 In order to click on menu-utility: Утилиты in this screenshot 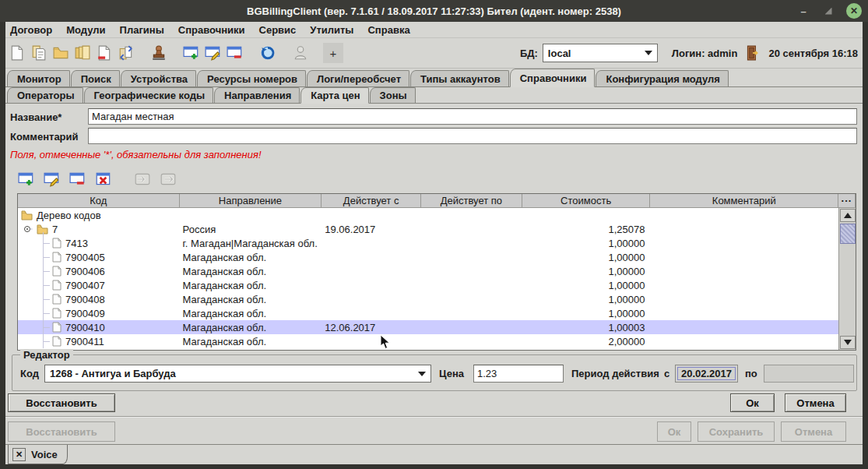, I will do `click(332, 30)`.